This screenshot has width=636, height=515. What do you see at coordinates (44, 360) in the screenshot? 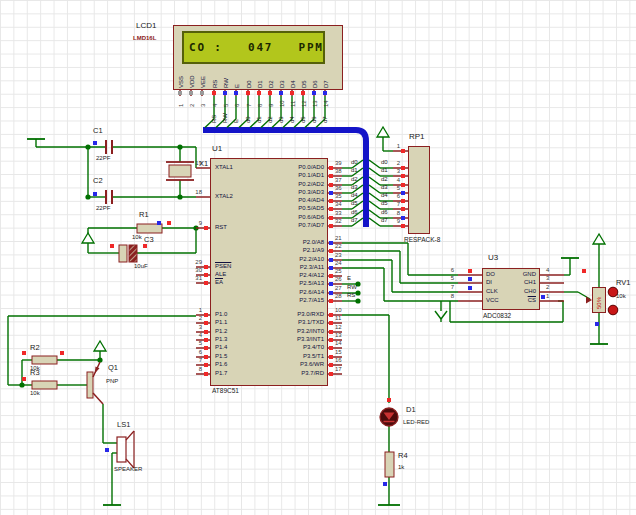
I see `resistor-r2` at bounding box center [44, 360].